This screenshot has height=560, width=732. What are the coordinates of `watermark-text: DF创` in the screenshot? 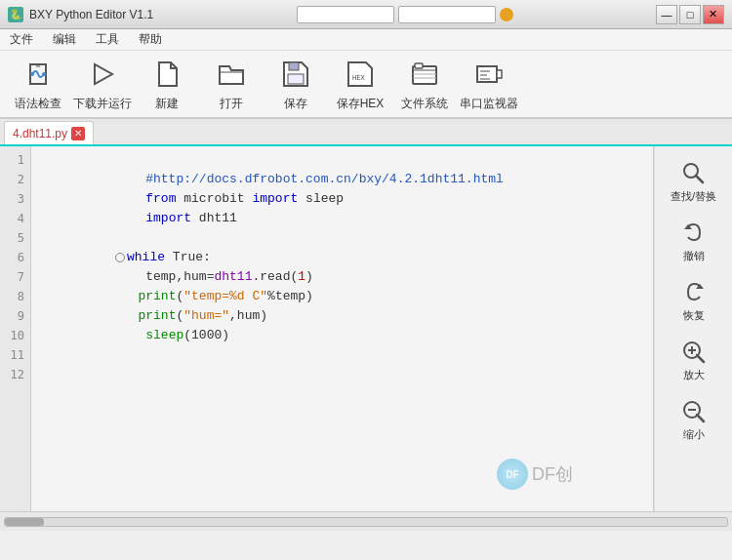 It's located at (552, 474).